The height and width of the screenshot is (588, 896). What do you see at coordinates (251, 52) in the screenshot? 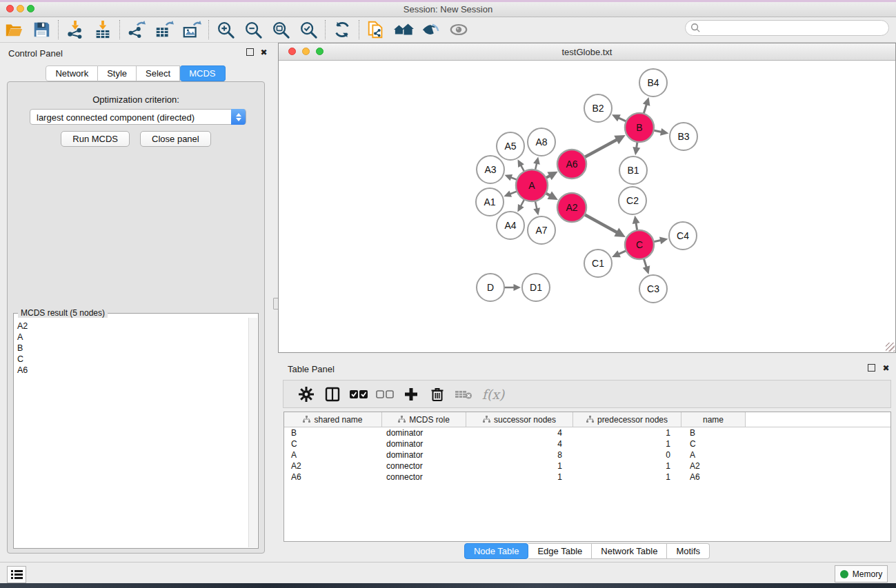
I see `float-panel-icon` at bounding box center [251, 52].